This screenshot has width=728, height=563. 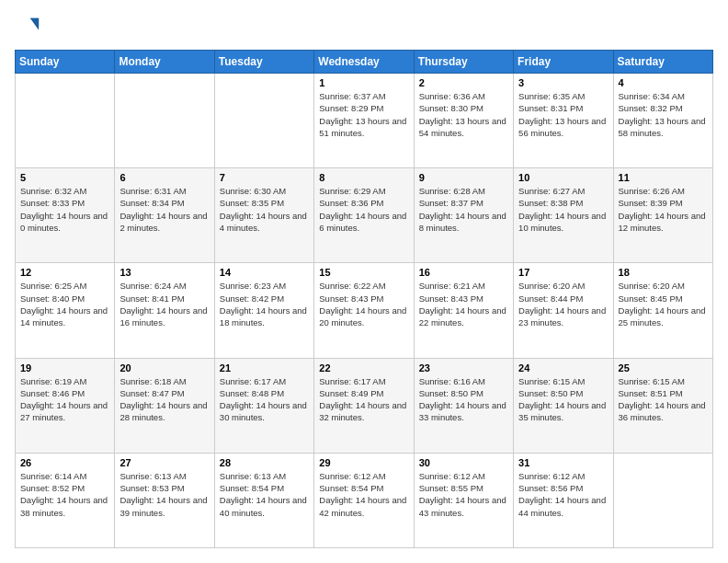 I want to click on day-info: Sunrise: 6:20 AM Sunset: 8:45 PM Dayligh…, so click(x=664, y=304).